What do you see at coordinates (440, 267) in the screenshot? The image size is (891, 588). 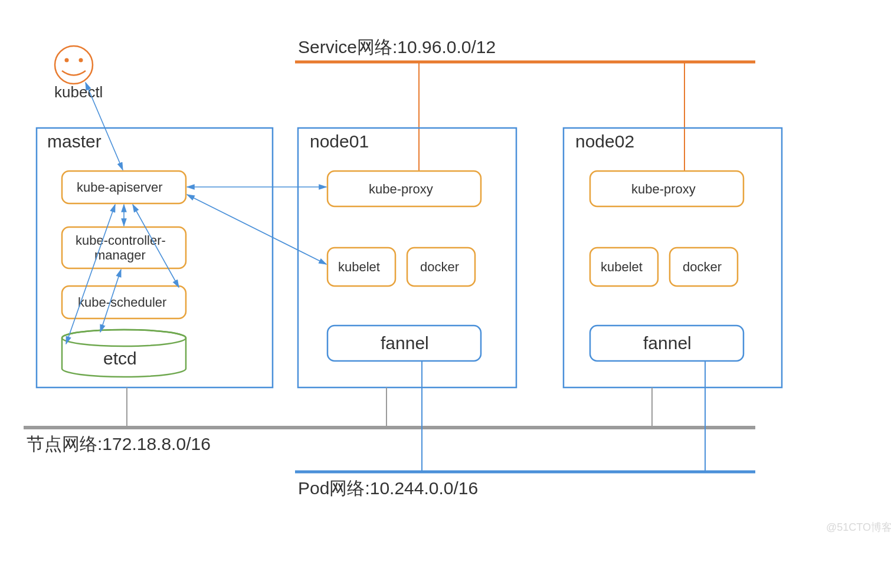 I see `node01-docker-label: docker` at bounding box center [440, 267].